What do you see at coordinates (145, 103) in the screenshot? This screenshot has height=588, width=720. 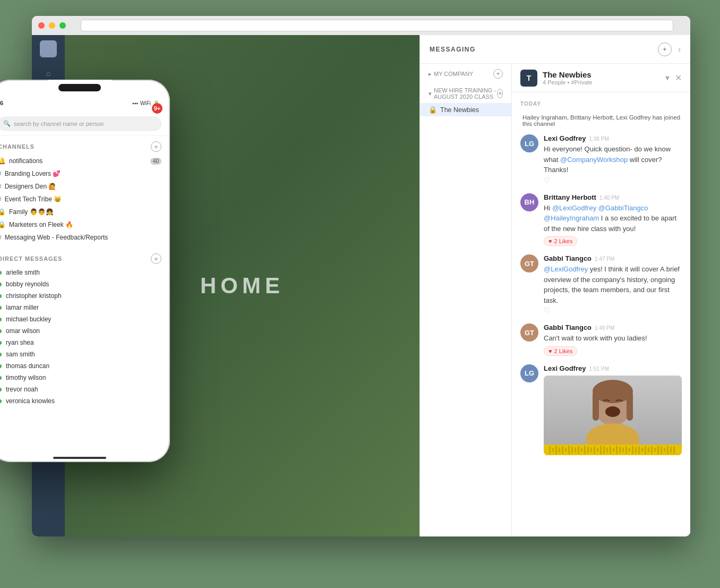 I see `wifi-icon: WiFi` at bounding box center [145, 103].